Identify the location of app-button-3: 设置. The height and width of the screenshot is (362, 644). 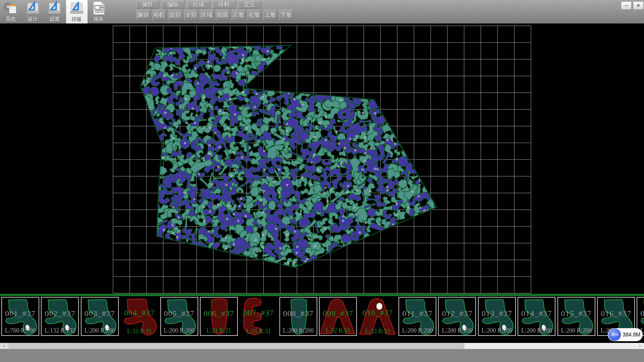
(55, 12).